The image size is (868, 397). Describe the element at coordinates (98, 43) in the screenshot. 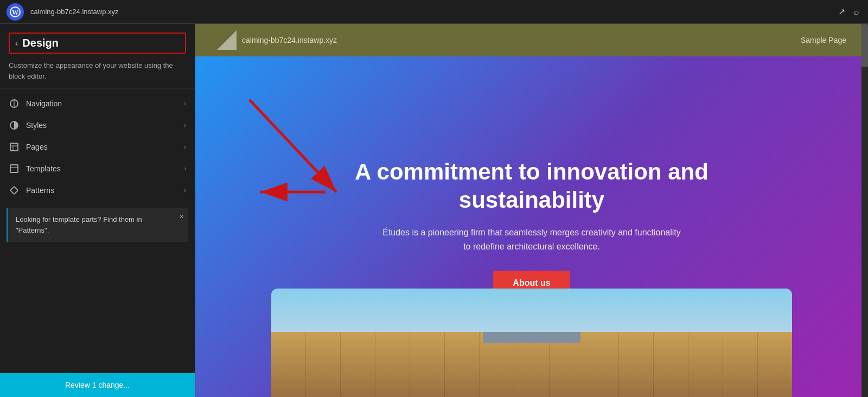

I see `design-title-row: ‹ Design` at that location.